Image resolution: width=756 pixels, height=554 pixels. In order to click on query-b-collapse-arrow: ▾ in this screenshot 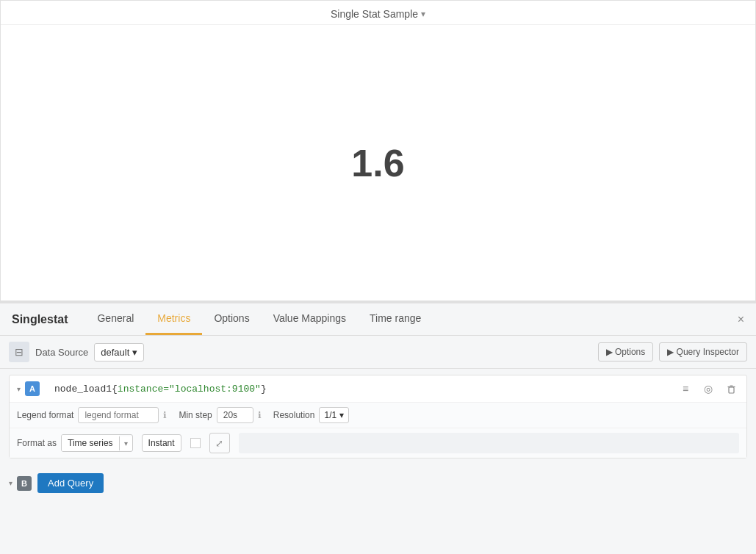, I will do `click(10, 483)`.